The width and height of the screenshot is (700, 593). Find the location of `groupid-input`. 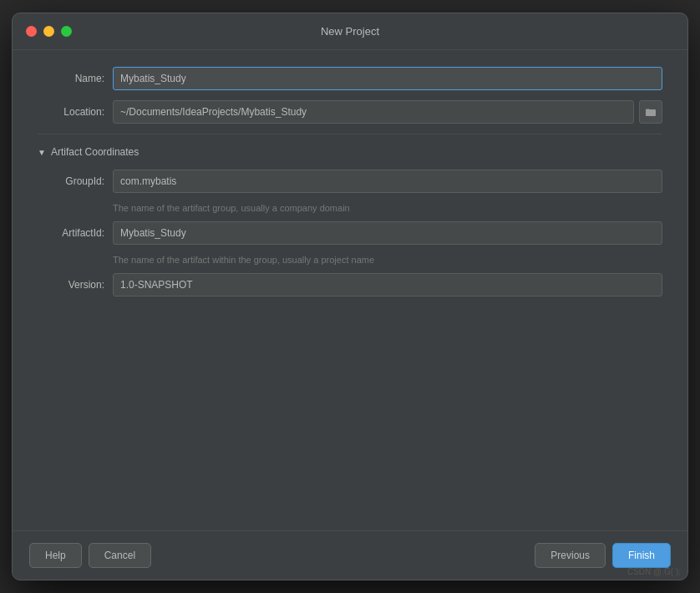

groupid-input is located at coordinates (388, 181).